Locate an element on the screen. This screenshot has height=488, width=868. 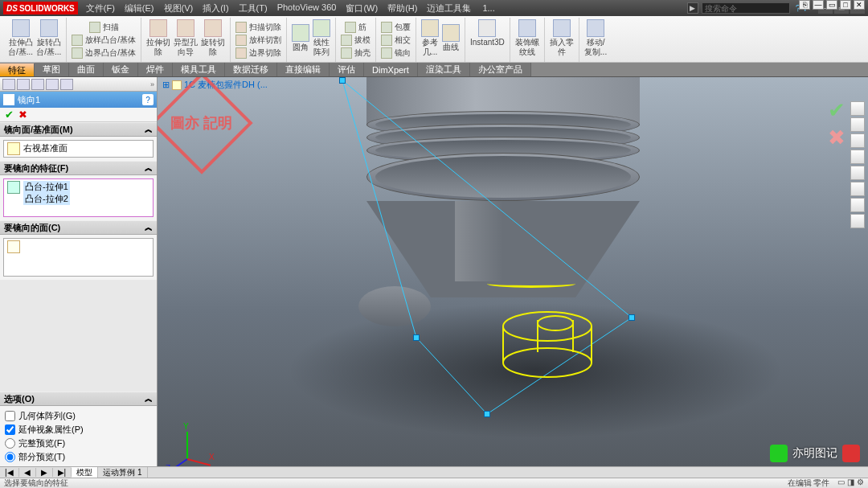
loft-cut-button: 放样切割 is located at coordinates (259, 40).